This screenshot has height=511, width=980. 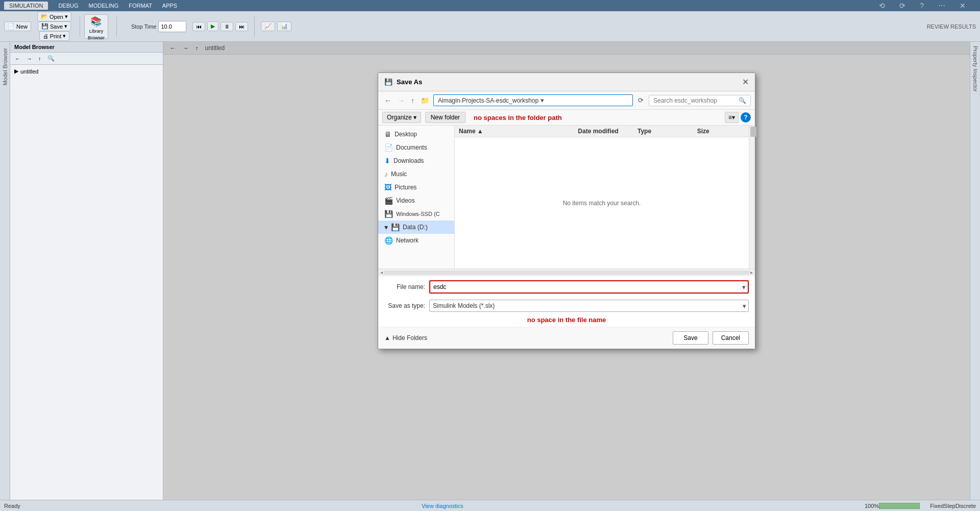 What do you see at coordinates (899, 506) in the screenshot?
I see `progress-bar` at bounding box center [899, 506].